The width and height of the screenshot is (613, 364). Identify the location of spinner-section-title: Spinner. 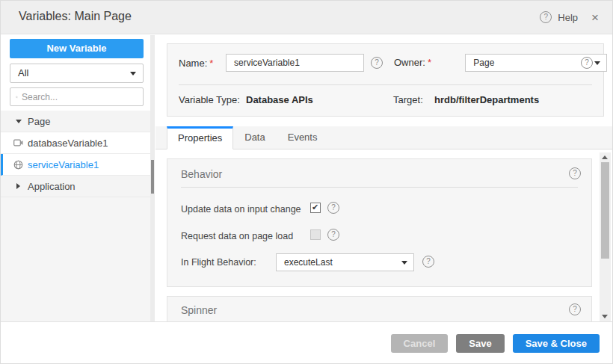
(199, 310).